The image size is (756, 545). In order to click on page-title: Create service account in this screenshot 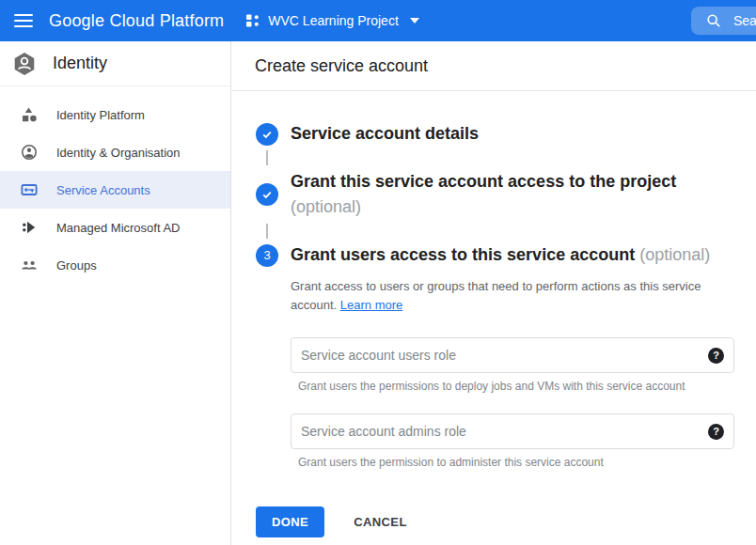, I will do `click(495, 66)`.